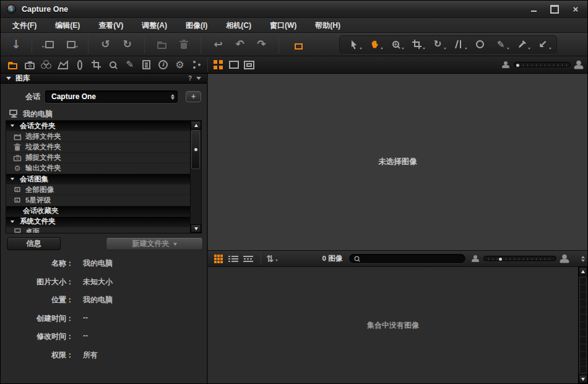  Describe the element at coordinates (183, 45) in the screenshot. I see `delete-button` at that location.